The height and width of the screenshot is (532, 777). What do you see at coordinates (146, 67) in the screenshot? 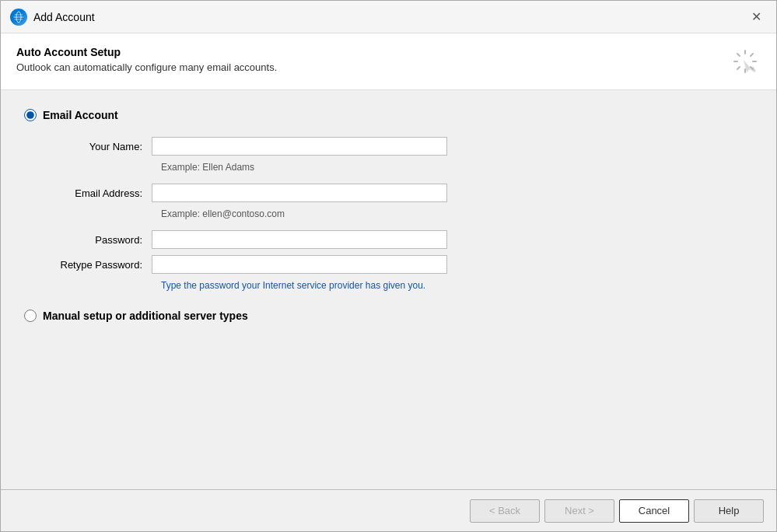
I see `header-subtitle: Outlook can automatically configure many…` at bounding box center [146, 67].